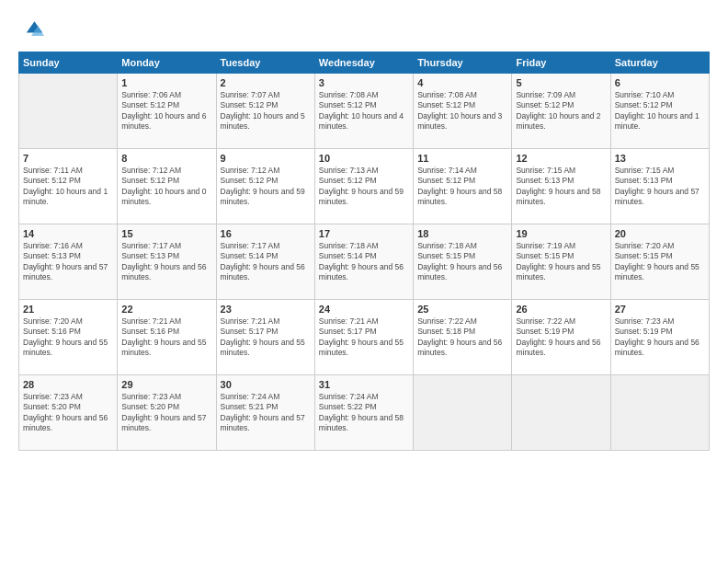 This screenshot has width=728, height=563. What do you see at coordinates (266, 385) in the screenshot?
I see `day-number: 30` at bounding box center [266, 385].